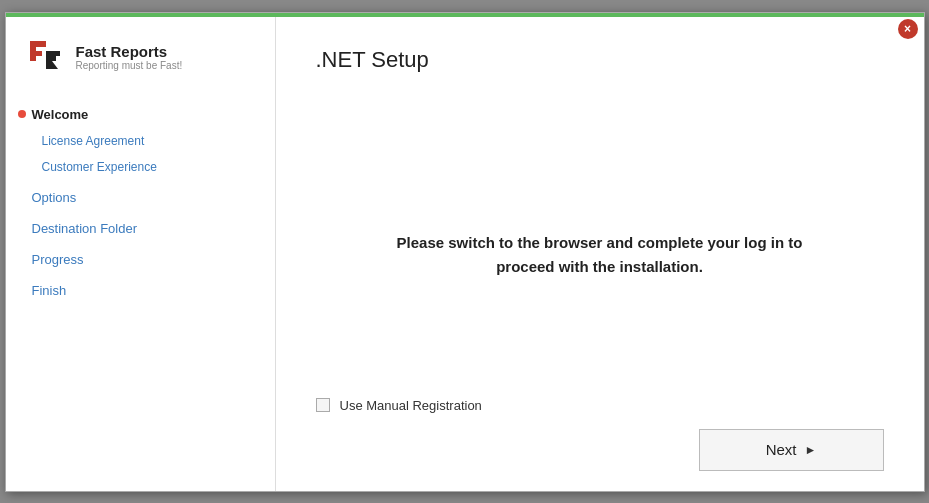  I want to click on page-title: .NET Setup, so click(600, 60).